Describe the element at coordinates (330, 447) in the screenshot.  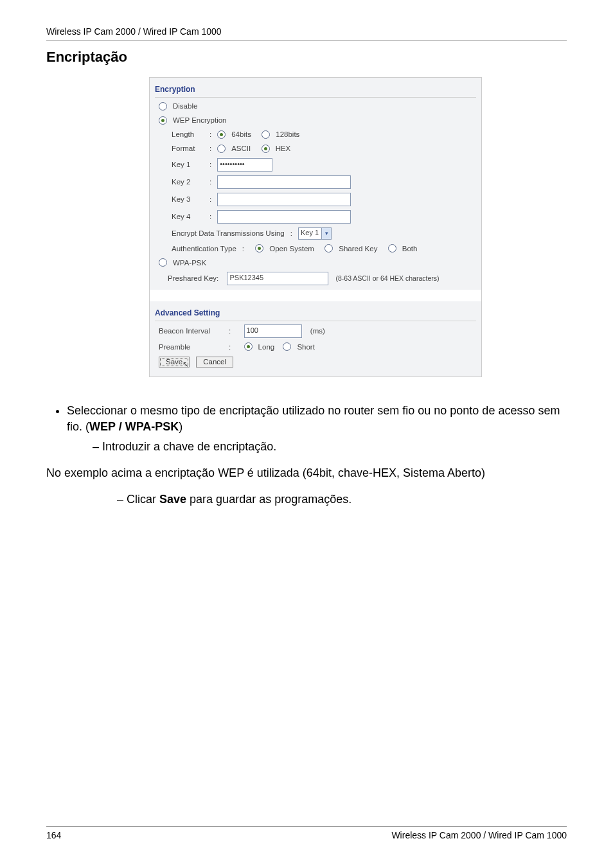
I see `instruction-sub-1: Introduzir a chave de encriptação.` at that location.